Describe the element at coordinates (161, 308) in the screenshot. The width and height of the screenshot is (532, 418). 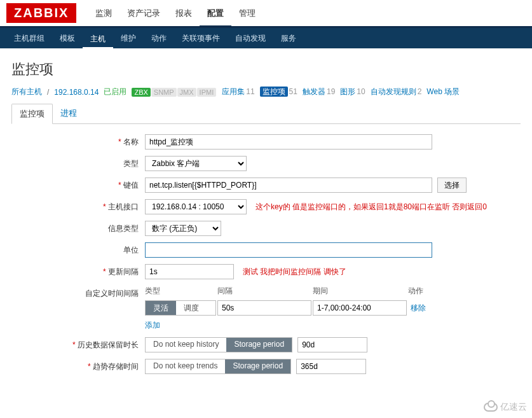
I see `interval-flexible: 灵活` at that location.